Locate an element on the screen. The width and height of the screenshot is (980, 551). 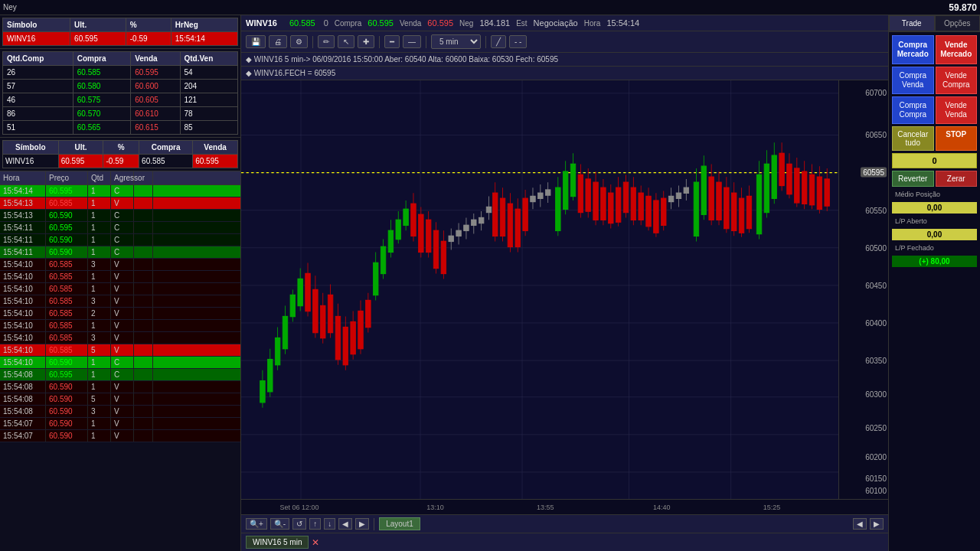
col-compra: Compra is located at coordinates (101, 59).